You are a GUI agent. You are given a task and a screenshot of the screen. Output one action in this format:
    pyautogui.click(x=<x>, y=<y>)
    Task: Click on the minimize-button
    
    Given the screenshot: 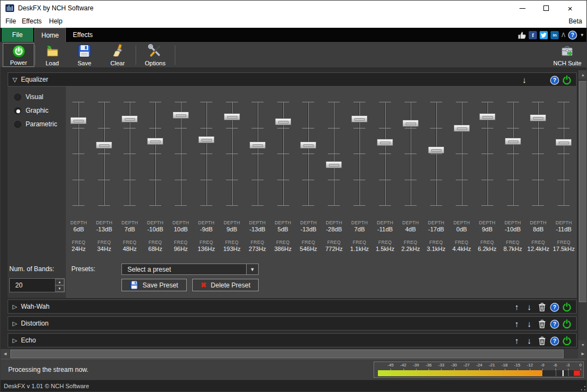 What is the action you would take?
    pyautogui.click(x=522, y=8)
    